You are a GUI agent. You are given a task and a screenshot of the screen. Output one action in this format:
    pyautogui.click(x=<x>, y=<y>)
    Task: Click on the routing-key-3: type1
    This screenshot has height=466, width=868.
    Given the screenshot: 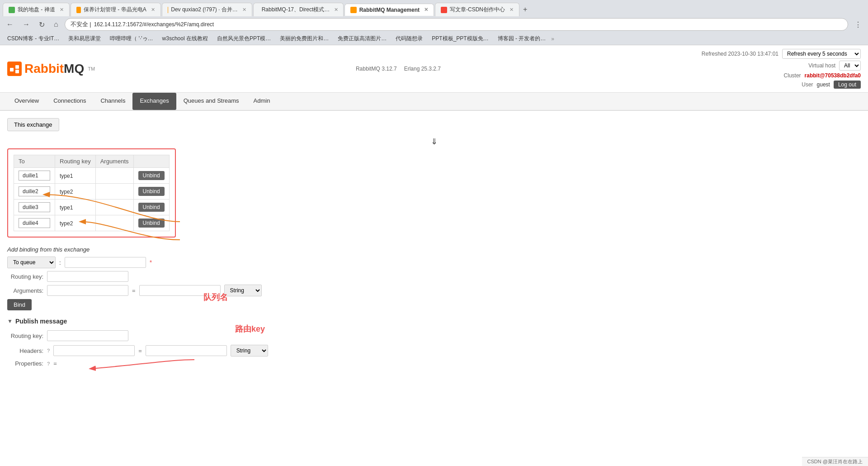 What is the action you would take?
    pyautogui.click(x=75, y=207)
    